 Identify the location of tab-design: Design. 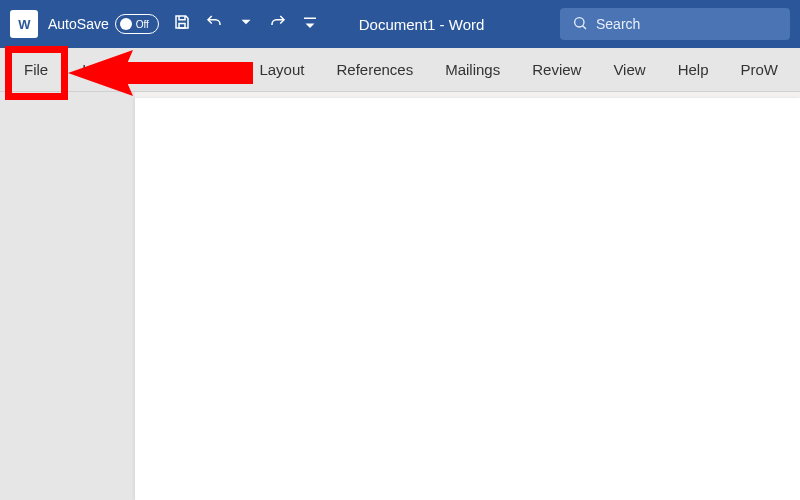
(204, 70).